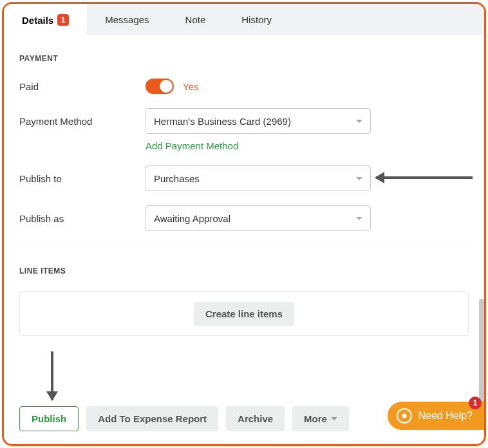 This screenshot has height=448, width=488. What do you see at coordinates (244, 271) in the screenshot?
I see `line-items-heading: LINE ITEMS` at bounding box center [244, 271].